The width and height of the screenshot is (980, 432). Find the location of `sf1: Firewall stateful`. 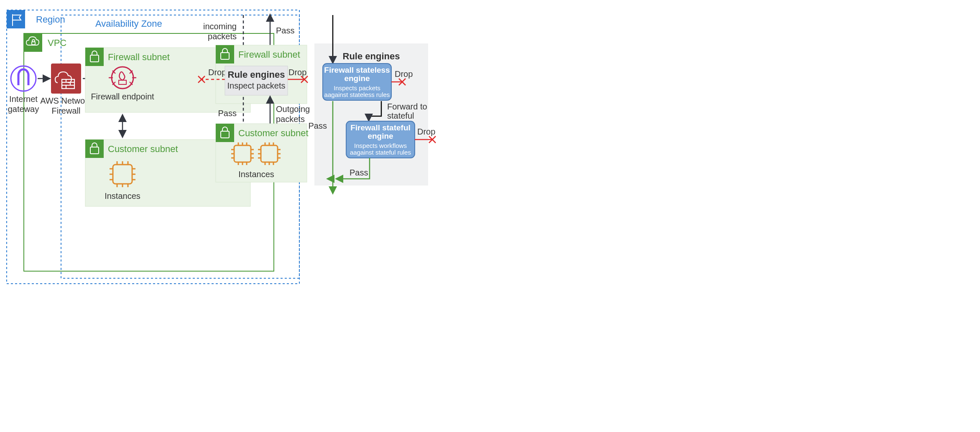

sf1: Firewall stateful is located at coordinates (380, 128).